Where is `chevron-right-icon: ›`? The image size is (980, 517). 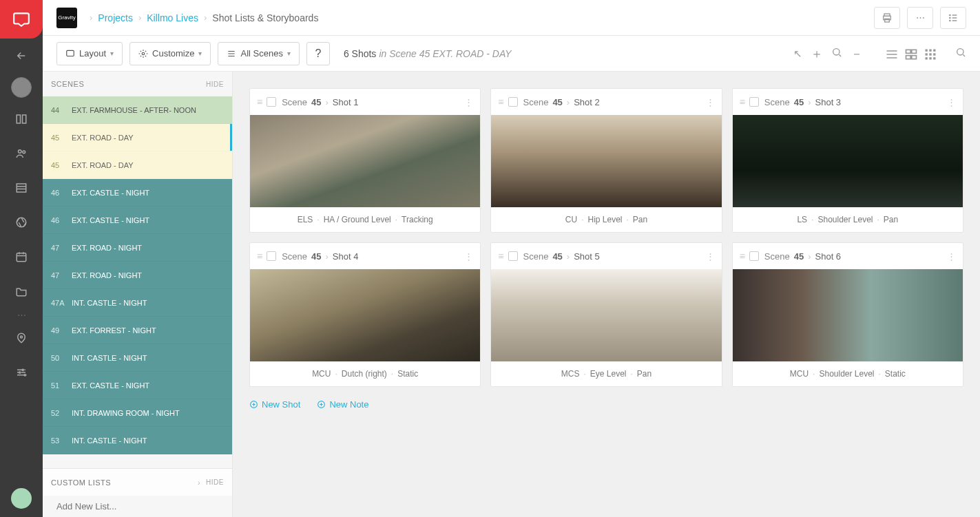
chevron-right-icon: › is located at coordinates (199, 483).